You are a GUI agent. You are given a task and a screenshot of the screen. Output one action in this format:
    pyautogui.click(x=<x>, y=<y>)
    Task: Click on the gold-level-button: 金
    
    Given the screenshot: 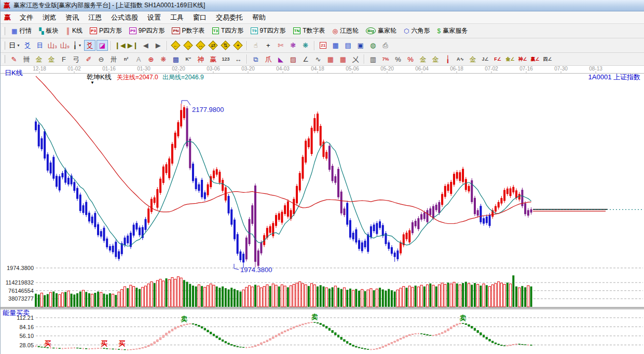 What is the action you would take?
    pyautogui.click(x=435, y=59)
    